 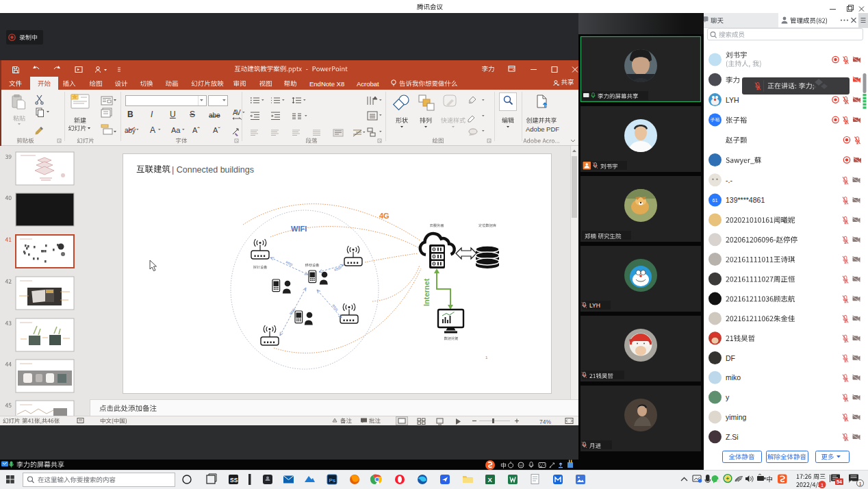 What do you see at coordinates (595, 305) in the screenshot?
I see `svg-text: LYH` at bounding box center [595, 305].